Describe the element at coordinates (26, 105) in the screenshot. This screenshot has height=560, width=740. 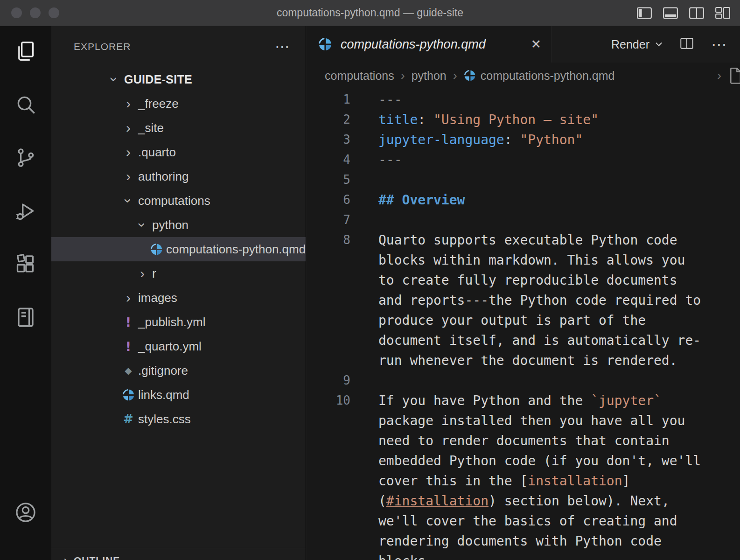
I see `search-tab` at that location.